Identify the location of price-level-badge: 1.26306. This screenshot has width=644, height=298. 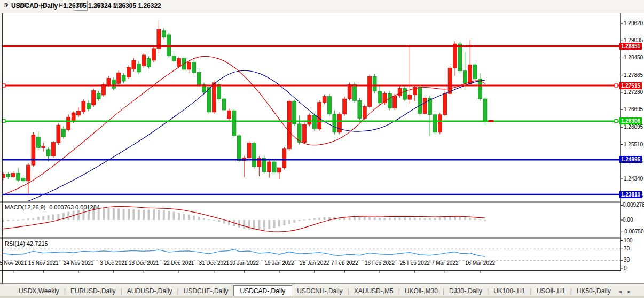
(631, 121).